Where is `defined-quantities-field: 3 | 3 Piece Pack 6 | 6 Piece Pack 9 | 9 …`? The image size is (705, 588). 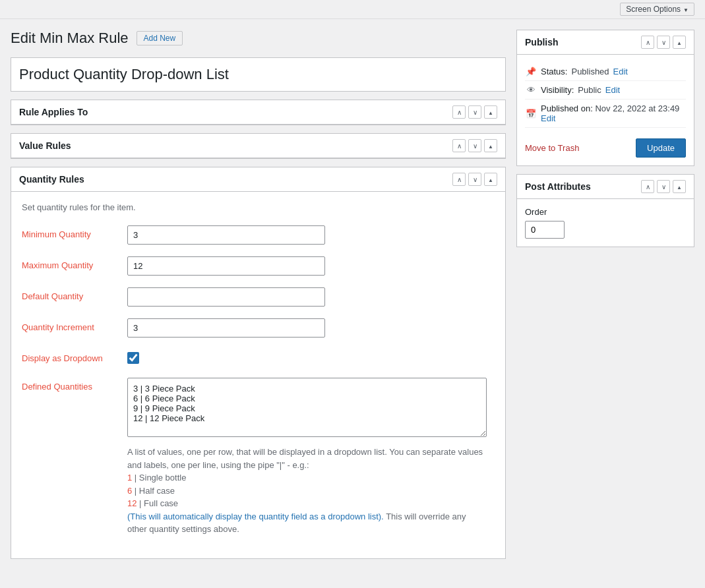 defined-quantities-field: 3 | 3 Piece Pack 6 | 6 Piece Pack 9 | 9 … is located at coordinates (311, 457).